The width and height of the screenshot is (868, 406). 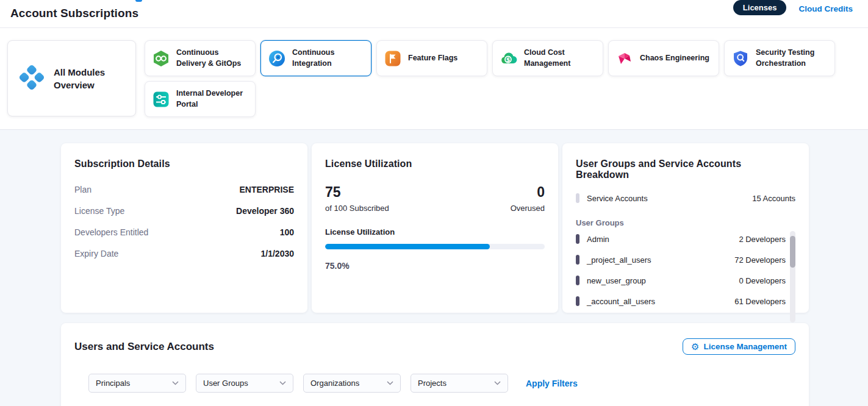 What do you see at coordinates (83, 190) in the screenshot?
I see `detail-label: Plan` at bounding box center [83, 190].